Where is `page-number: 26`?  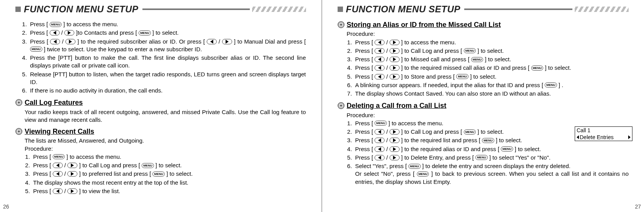 page-number: 26 is located at coordinates (6, 207).